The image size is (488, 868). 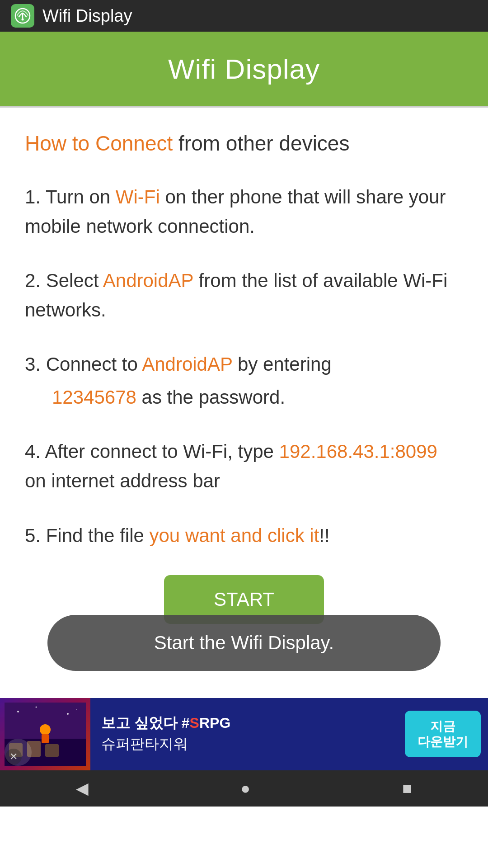 I want to click on step-3-after: by entering, so click(x=282, y=364).